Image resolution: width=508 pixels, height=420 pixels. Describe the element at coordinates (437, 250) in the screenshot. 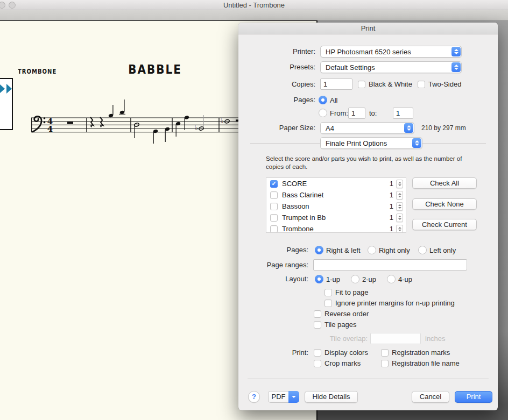

I see `pages-left-only-radio: Left only` at that location.